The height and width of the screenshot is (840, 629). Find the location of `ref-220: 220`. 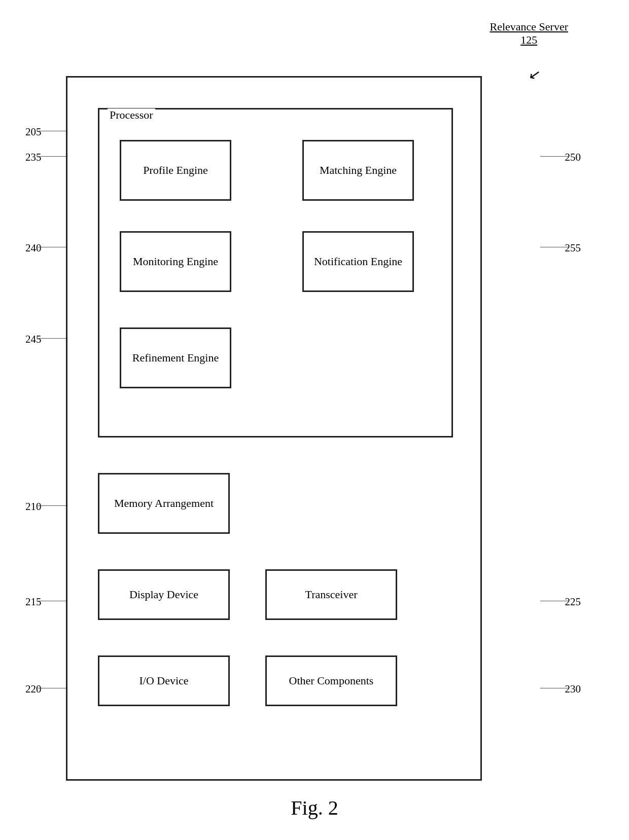

ref-220: 220 is located at coordinates (33, 689).